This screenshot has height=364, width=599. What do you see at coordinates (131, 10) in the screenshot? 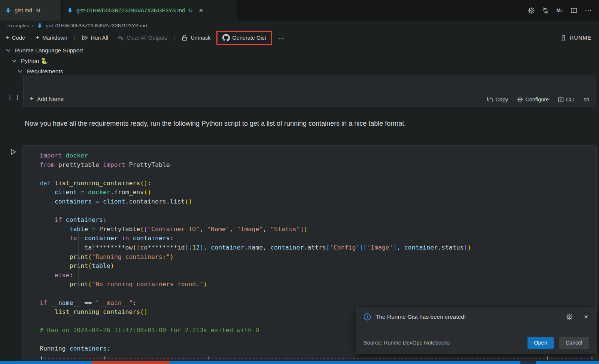
I see `tab-label: gist-01HWD053BZ23JN6VA7X3NGP3YS.md` at bounding box center [131, 10].